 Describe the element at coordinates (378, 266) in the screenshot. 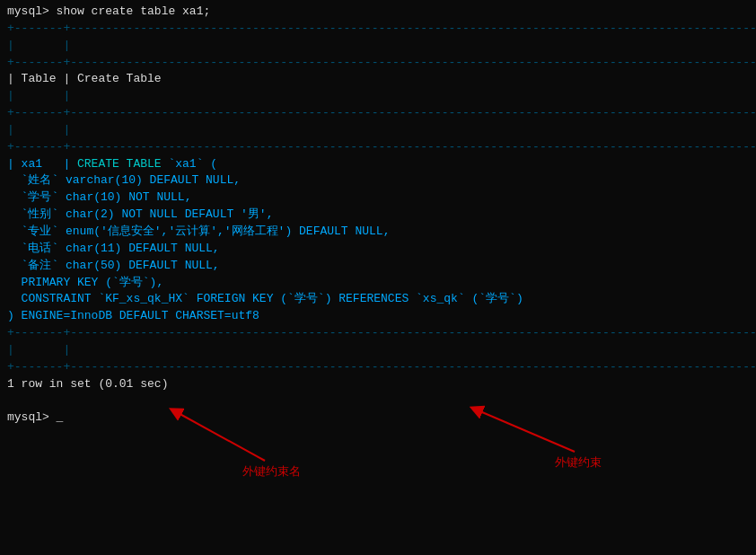

I see `col-note: `备注` char(50) DEFAULT NULL,` at that location.